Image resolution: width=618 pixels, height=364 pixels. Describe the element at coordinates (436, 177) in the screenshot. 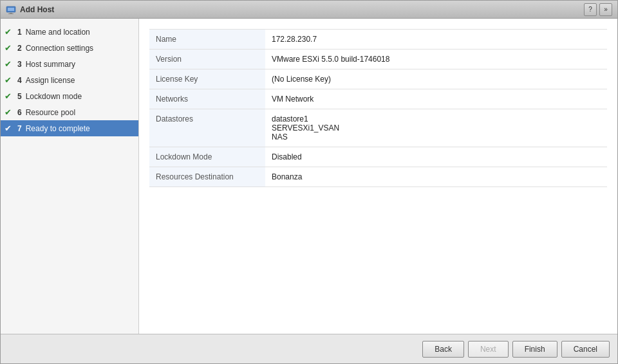

I see `summary-value-6: Bonanza` at that location.